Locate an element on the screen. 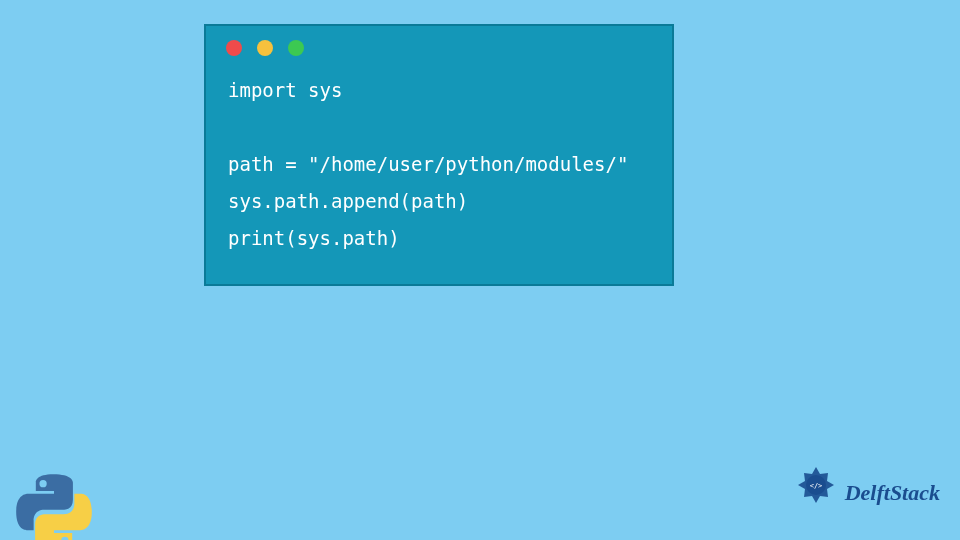 Image resolution: width=960 pixels, height=540 pixels. dot-red is located at coordinates (234, 48).